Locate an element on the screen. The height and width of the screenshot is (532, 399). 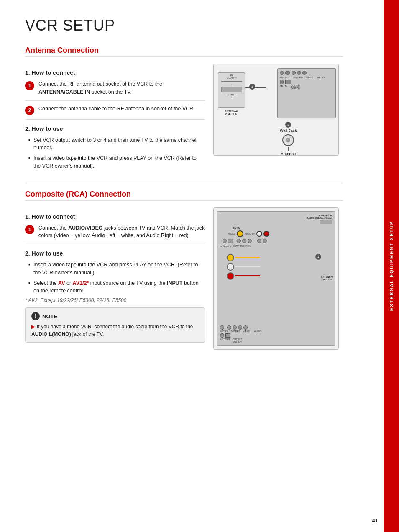
composite-step-1-text: Connect the AUDIO/VIDEO jacks between TV… is located at coordinates (122, 232).